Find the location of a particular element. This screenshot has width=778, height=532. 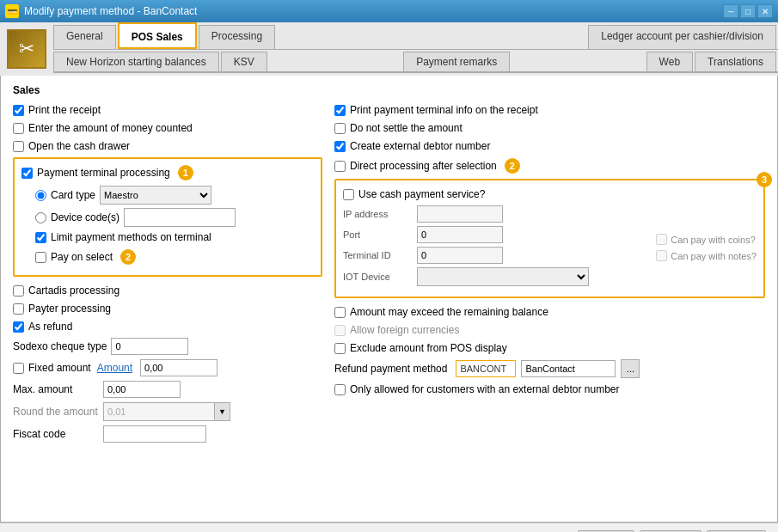

print-receipt-row: Print the receipt is located at coordinates (168, 110).